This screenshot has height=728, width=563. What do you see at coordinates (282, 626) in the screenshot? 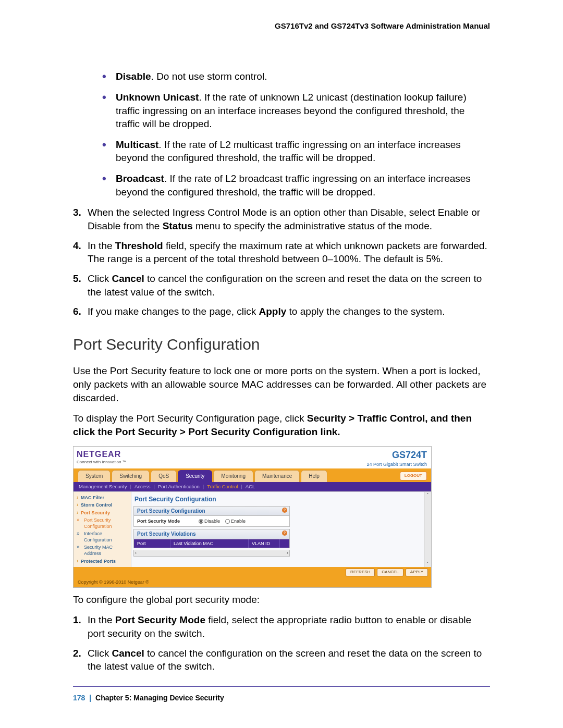
I see `step-b1: 1.In the Port Security Mode field, selec…` at bounding box center [282, 626].